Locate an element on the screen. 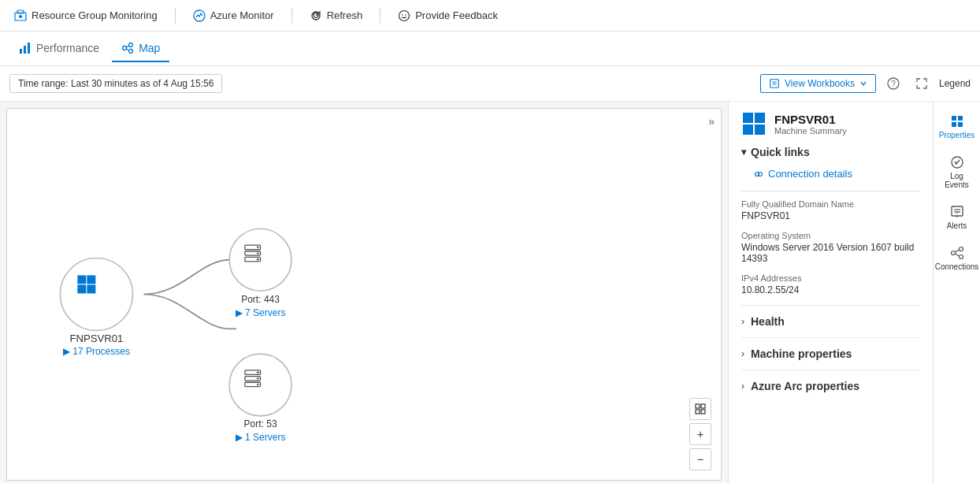 Image resolution: width=980 pixels, height=483 pixels. fit-view-button is located at coordinates (700, 409).